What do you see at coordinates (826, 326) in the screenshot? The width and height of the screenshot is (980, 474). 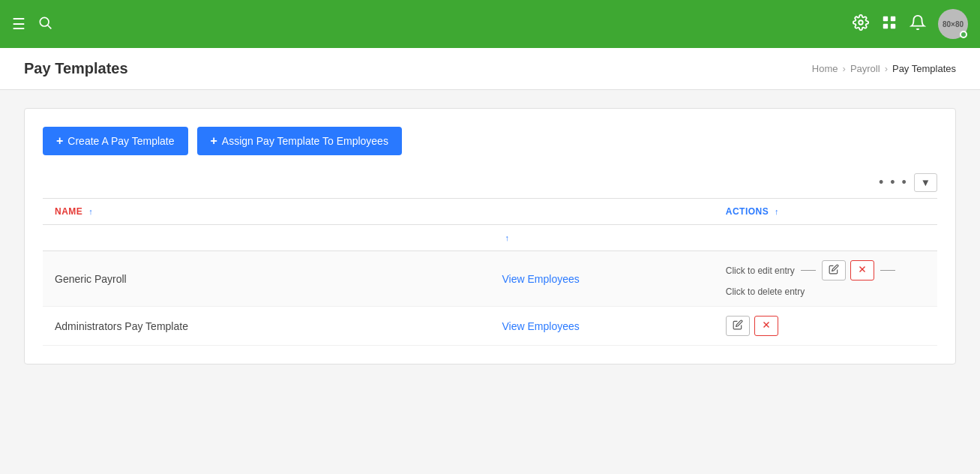 I see `row-2-actions` at bounding box center [826, 326].